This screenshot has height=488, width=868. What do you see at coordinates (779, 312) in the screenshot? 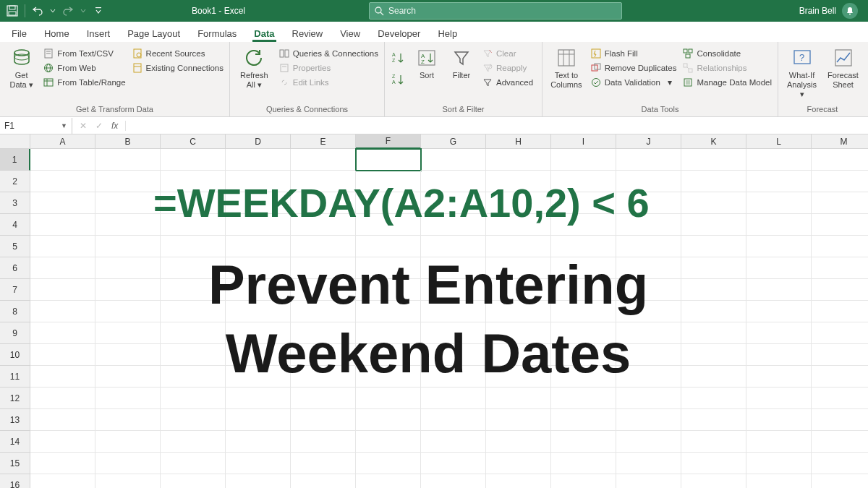
I see `cell-L8` at bounding box center [779, 312].